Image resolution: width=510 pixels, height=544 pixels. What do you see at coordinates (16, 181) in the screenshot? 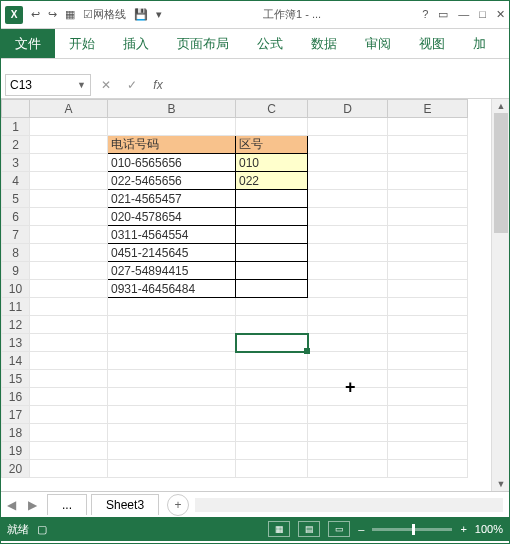
I see `row-header: 4` at bounding box center [16, 181].